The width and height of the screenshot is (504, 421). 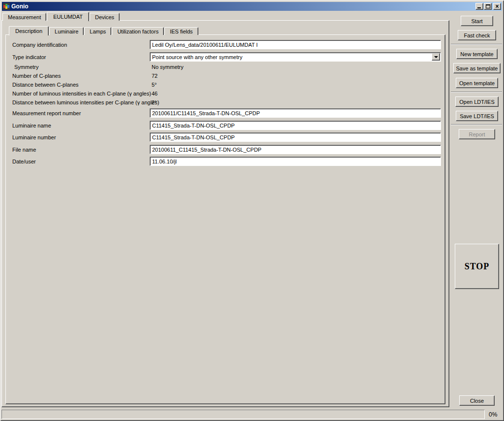 I want to click on form-row: Number of C-planes 72, so click(x=225, y=76).